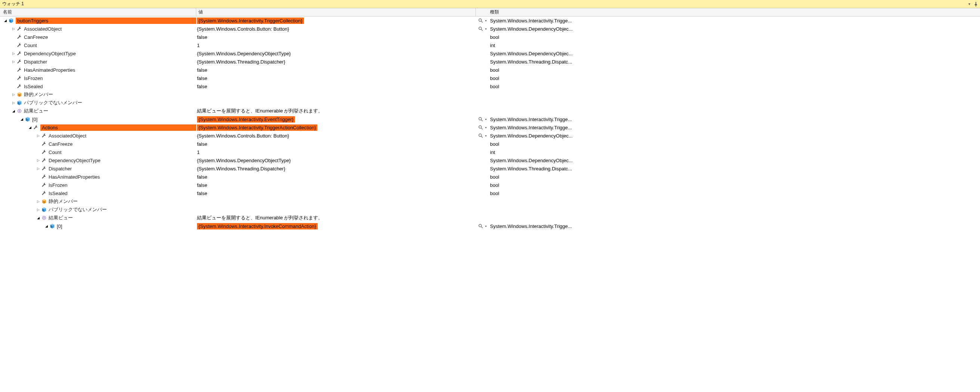  What do you see at coordinates (976, 4) in the screenshot?
I see `pin-icon` at bounding box center [976, 4].